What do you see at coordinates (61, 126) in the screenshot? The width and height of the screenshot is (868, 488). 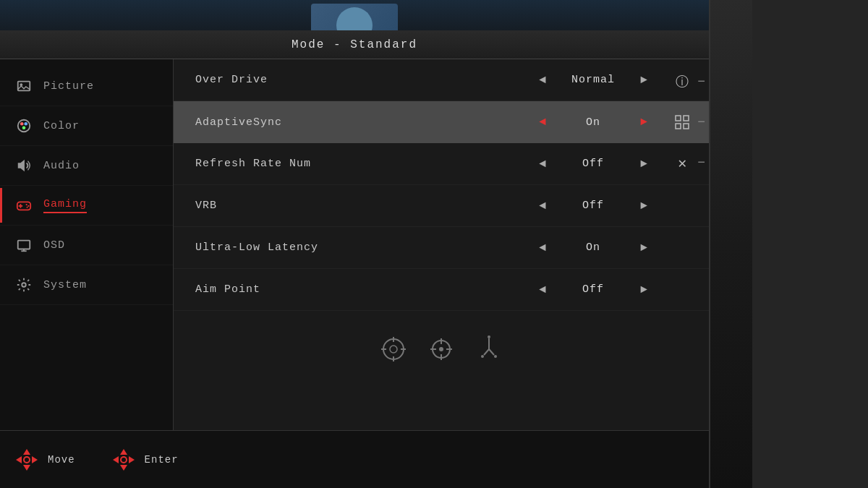 I see `sidebar-label-color: Color` at bounding box center [61, 126].